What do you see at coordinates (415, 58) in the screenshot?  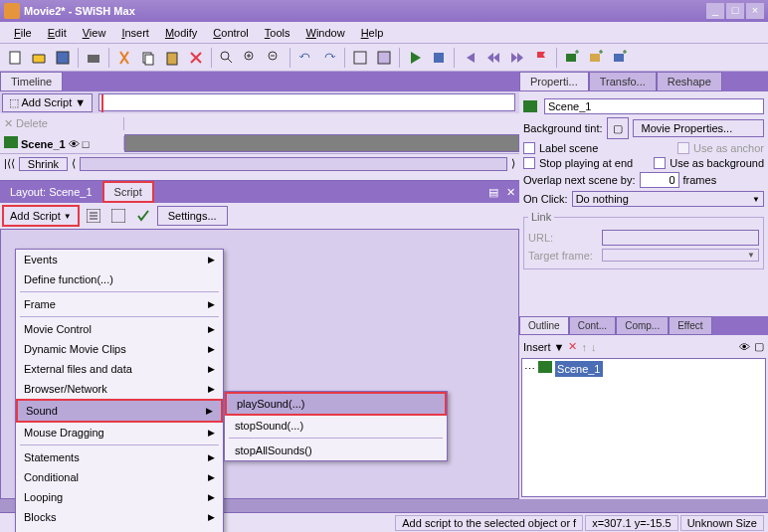 I see `play-icon` at bounding box center [415, 58].